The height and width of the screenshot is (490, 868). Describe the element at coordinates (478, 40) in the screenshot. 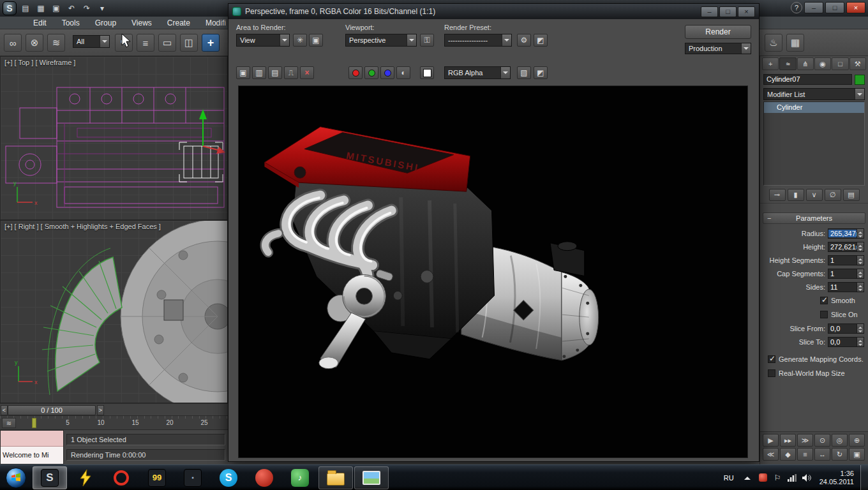

I see `render-preset-dropdown: -----------------` at that location.